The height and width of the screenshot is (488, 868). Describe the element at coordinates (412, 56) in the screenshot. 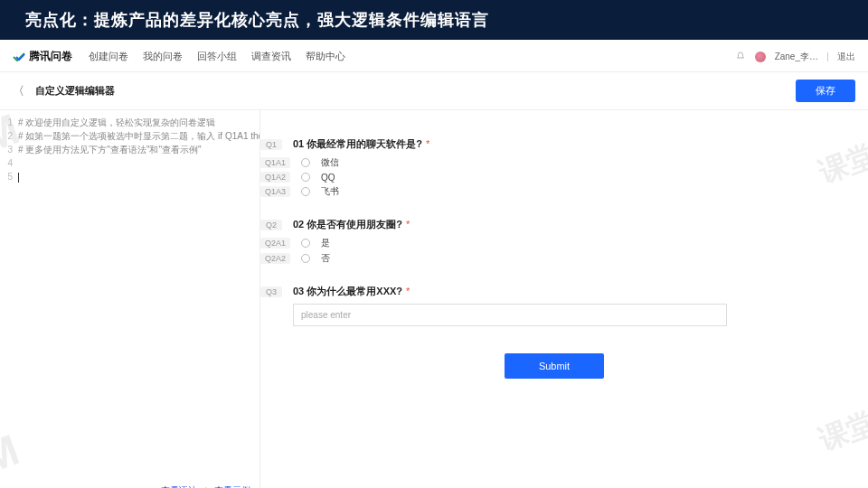

I see `main-nav: 创建问卷 我的问卷 回答小组 调查资讯 帮助中心` at that location.